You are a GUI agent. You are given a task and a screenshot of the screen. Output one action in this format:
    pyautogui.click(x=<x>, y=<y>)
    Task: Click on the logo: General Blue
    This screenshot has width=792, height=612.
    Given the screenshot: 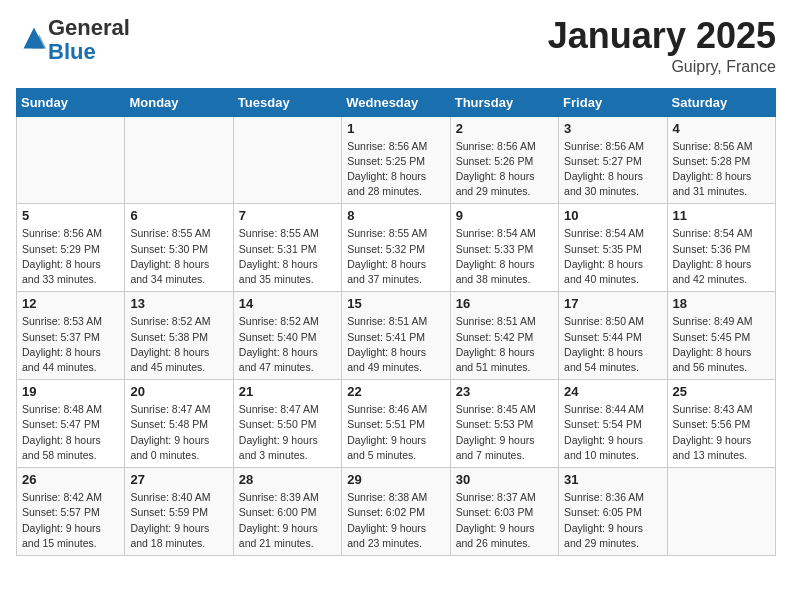 What is the action you would take?
    pyautogui.click(x=73, y=40)
    